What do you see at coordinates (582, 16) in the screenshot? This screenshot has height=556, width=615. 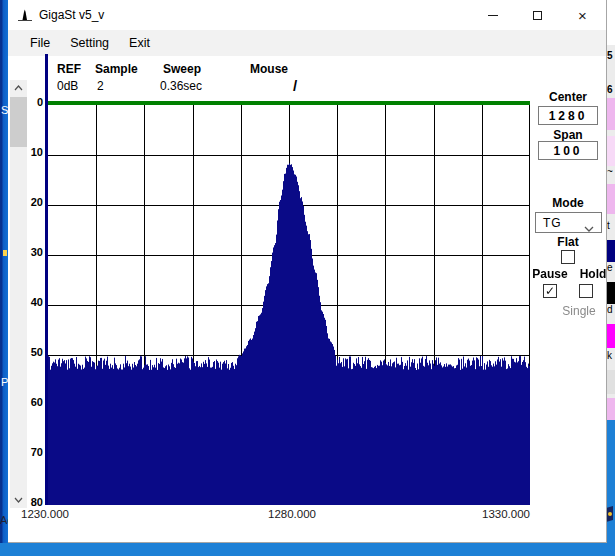 I see `close-icon: ×` at bounding box center [582, 16].